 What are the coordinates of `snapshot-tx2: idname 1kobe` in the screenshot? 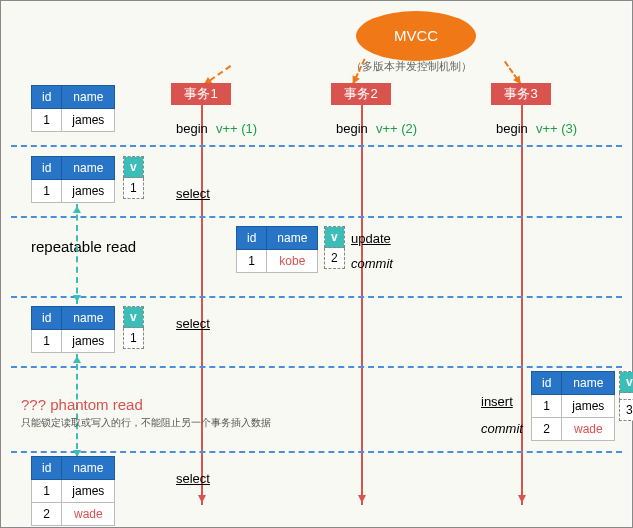 It's located at (277, 250).